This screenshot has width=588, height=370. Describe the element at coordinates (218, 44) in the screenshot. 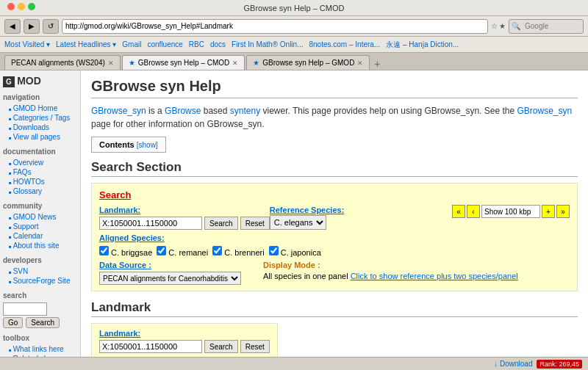

I see `bookmark-docs: docs` at that location.